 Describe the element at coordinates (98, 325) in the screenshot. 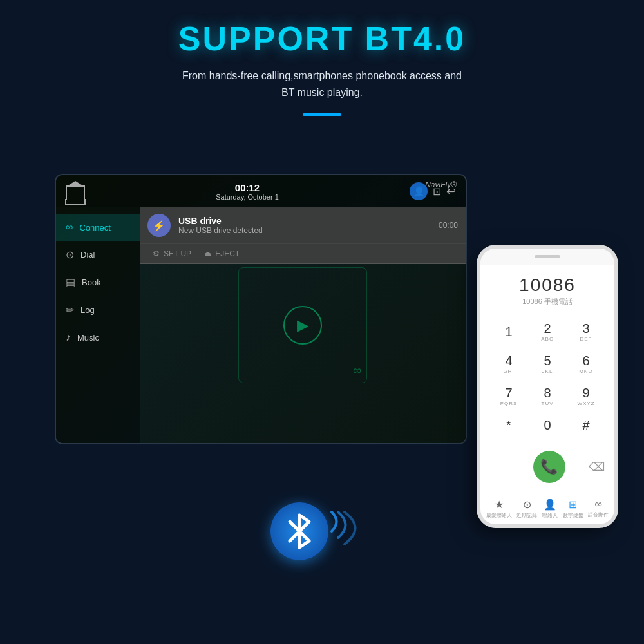

I see `sidebar: ∞ Connect ⊙ Dial ▤ Book ✏ Log ♪ Music` at that location.